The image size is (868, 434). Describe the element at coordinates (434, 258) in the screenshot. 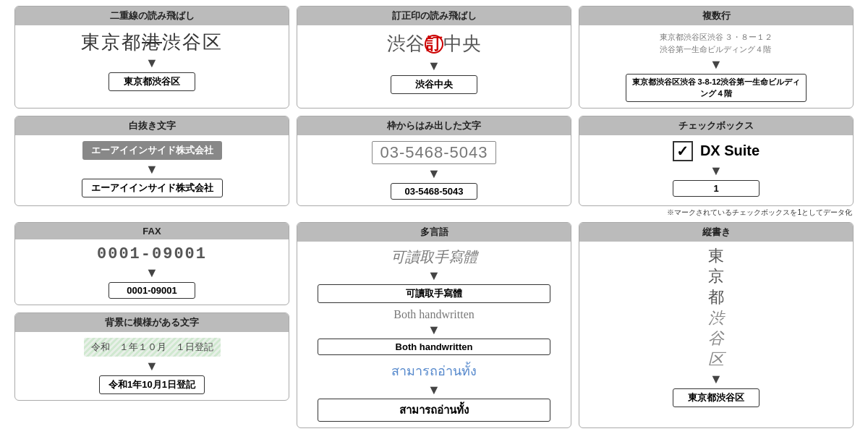

I see `chinese-handwritten: 可讀取手寫體` at that location.